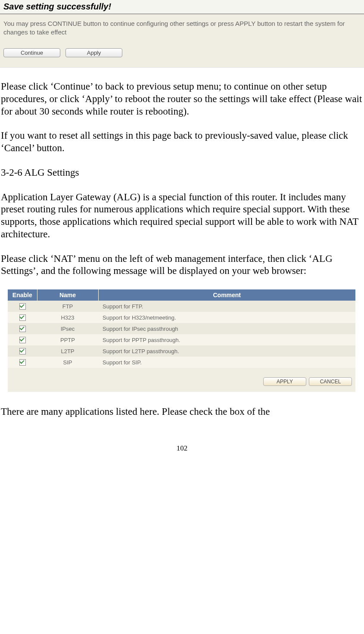 The image size is (364, 634). I want to click on name-cell: IPsec, so click(68, 329).